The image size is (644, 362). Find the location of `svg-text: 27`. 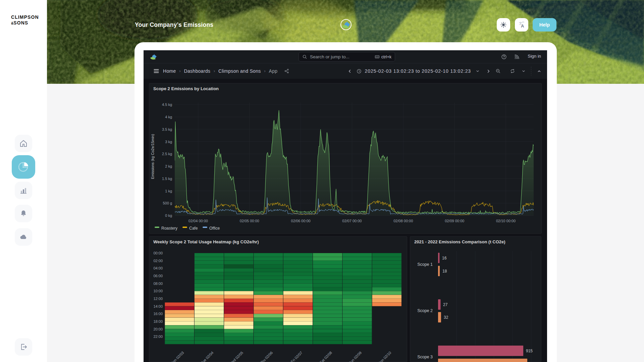

svg-text: 27 is located at coordinates (445, 305).